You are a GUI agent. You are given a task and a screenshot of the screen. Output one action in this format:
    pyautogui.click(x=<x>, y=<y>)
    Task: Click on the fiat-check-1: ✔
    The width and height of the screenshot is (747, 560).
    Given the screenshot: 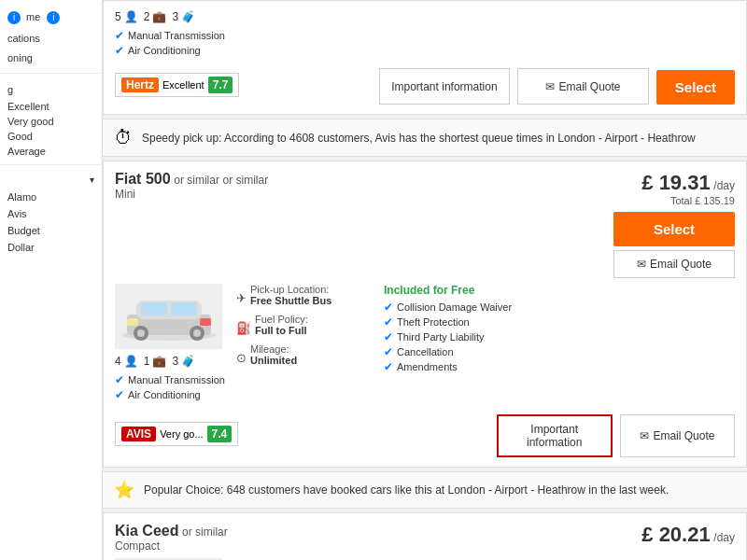 What is the action you would take?
    pyautogui.click(x=120, y=380)
    